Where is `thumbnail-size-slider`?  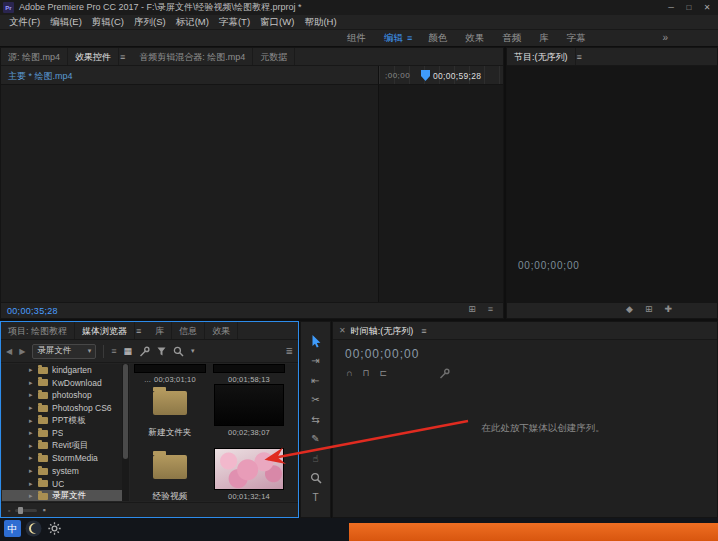
thumbnail-size-slider is located at coordinates (26, 510).